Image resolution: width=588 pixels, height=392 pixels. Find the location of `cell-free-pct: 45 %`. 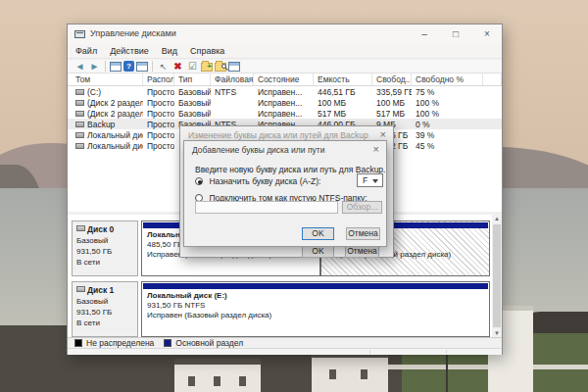

cell-free-pct: 45 % is located at coordinates (447, 146).